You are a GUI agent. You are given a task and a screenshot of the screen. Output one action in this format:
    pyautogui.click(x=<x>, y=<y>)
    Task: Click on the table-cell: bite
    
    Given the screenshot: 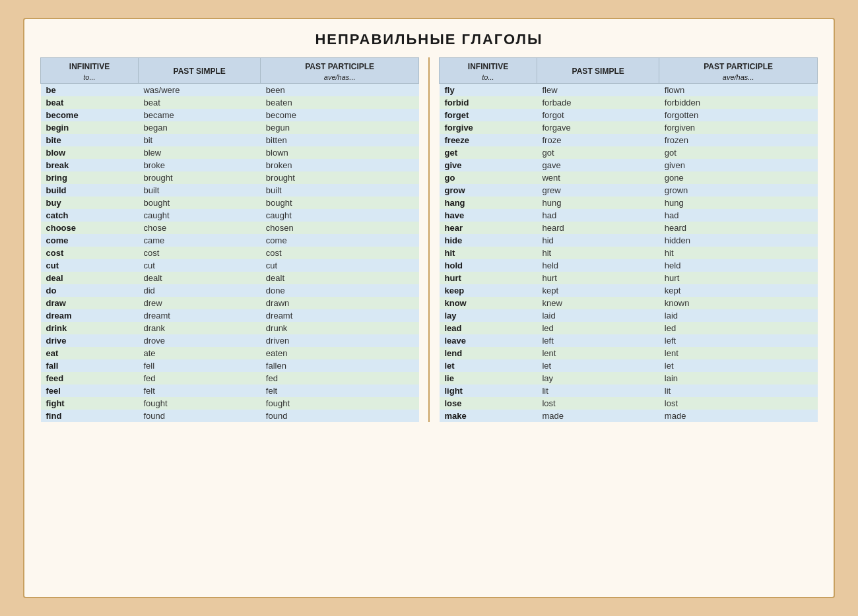 What is the action you would take?
    pyautogui.click(x=90, y=140)
    